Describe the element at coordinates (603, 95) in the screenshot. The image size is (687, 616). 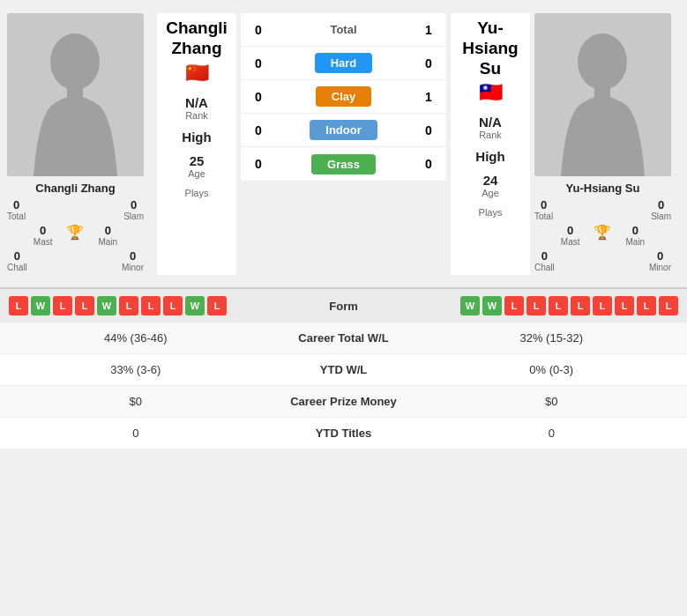
I see `right-player-photo` at that location.